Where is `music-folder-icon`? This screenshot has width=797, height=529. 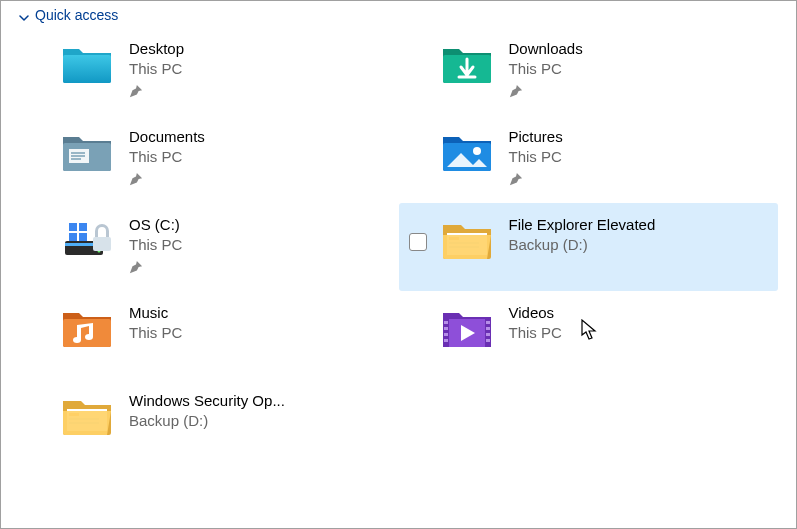 music-folder-icon is located at coordinates (87, 327).